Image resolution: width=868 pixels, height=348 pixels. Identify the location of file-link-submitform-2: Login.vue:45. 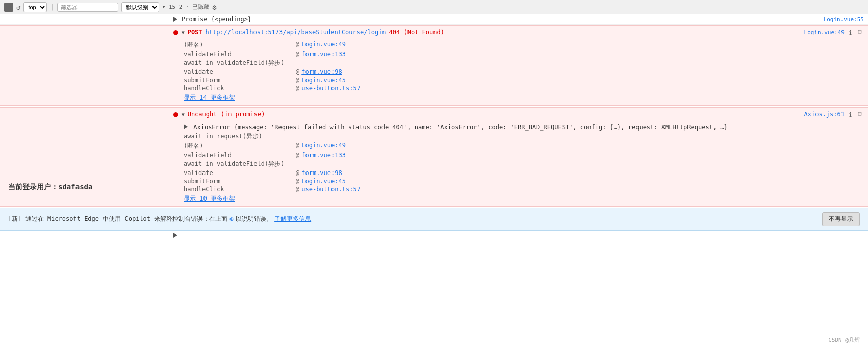
(323, 181).